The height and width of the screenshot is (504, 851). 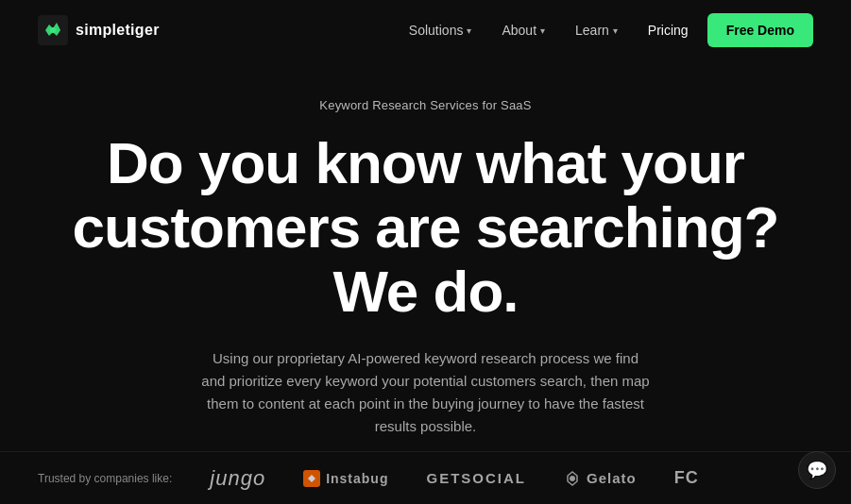 What do you see at coordinates (53, 30) in the screenshot?
I see `logo-icon` at bounding box center [53, 30].